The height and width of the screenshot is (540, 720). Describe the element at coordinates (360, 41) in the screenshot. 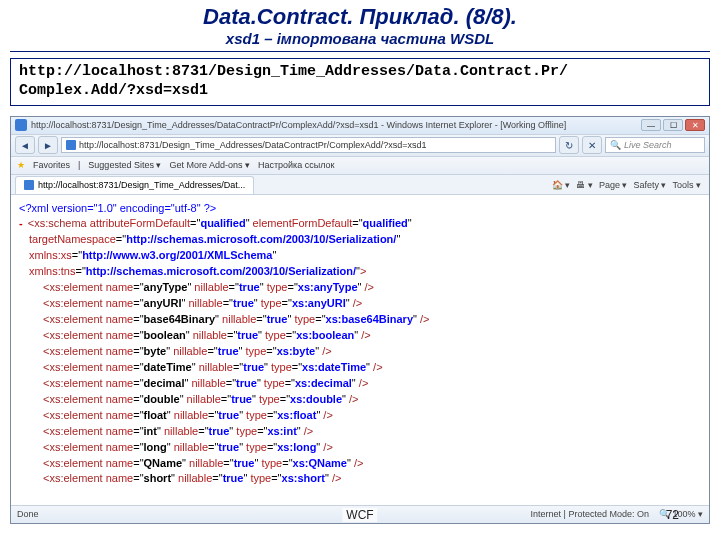

I see `slide-subtitle: xsd1 – імпортована частина WSDL` at that location.